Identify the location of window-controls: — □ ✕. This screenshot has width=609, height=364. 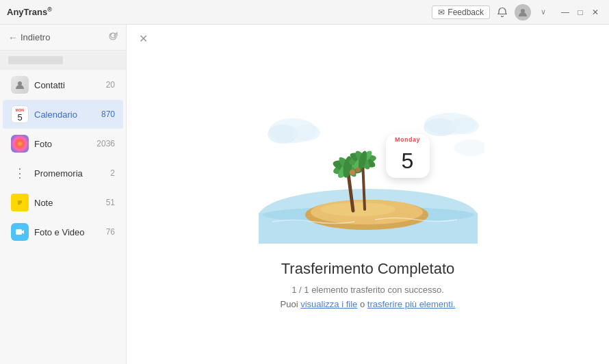
(580, 12).